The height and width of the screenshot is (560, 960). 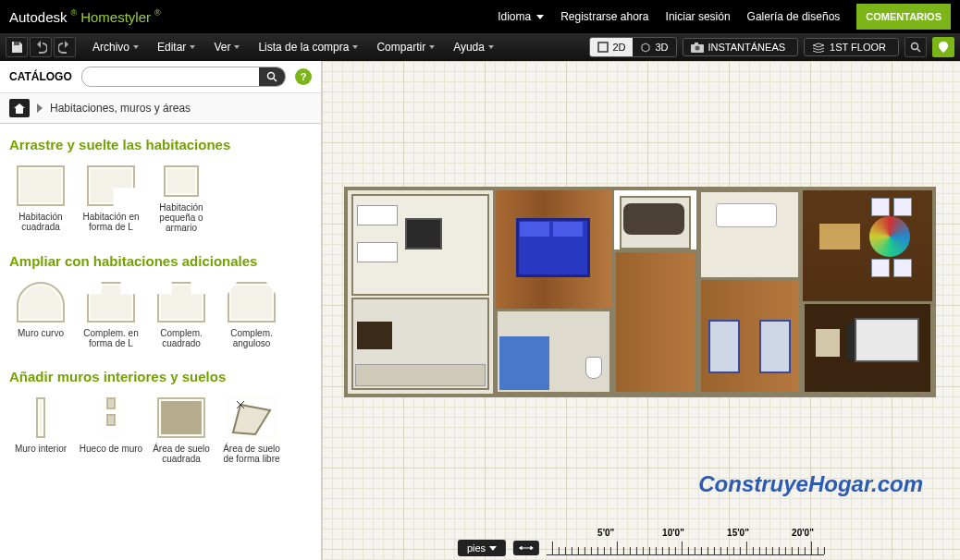 What do you see at coordinates (611, 47) in the screenshot?
I see `mode-2d-button: 2D` at bounding box center [611, 47].